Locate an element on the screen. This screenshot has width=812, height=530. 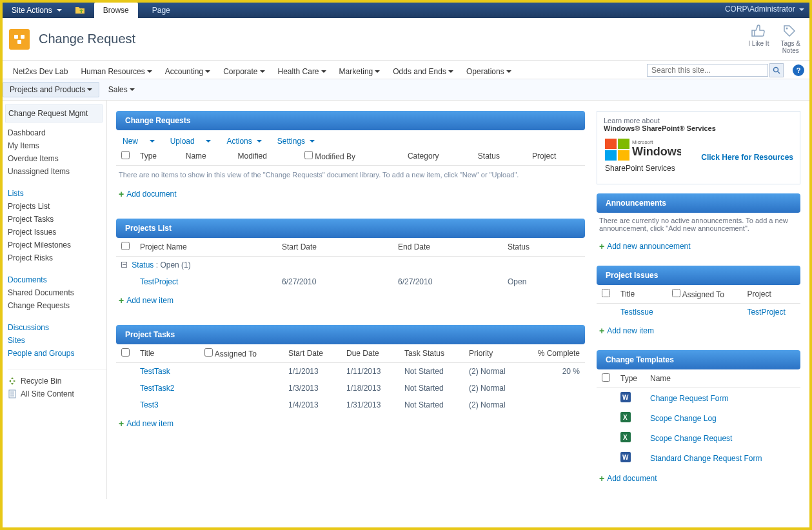
resources-link: Click Here for Resources is located at coordinates (747, 157).